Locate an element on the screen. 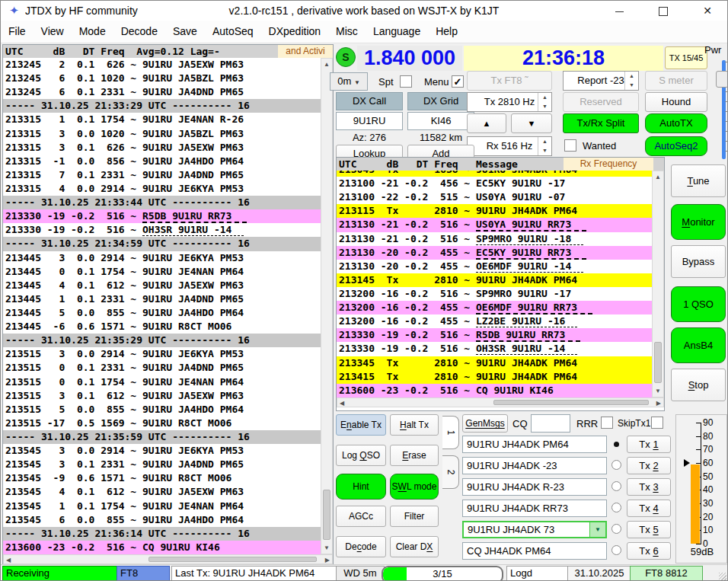 The height and width of the screenshot is (581, 728). hound-button: Hound is located at coordinates (676, 102).